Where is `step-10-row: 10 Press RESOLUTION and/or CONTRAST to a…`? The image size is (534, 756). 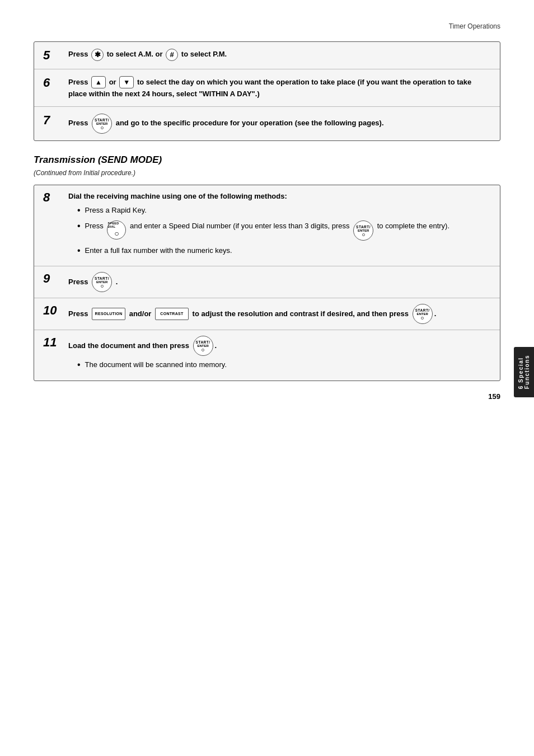 step-10-row: 10 Press RESOLUTION and/or CONTRAST to a… is located at coordinates (267, 314).